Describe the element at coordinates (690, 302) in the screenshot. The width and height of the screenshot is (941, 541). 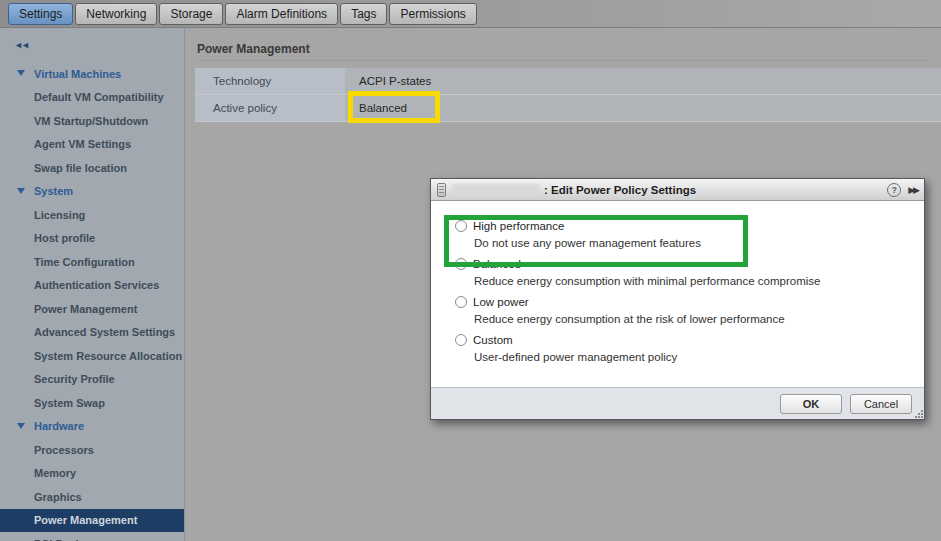
I see `radio-low-power: Low power` at that location.